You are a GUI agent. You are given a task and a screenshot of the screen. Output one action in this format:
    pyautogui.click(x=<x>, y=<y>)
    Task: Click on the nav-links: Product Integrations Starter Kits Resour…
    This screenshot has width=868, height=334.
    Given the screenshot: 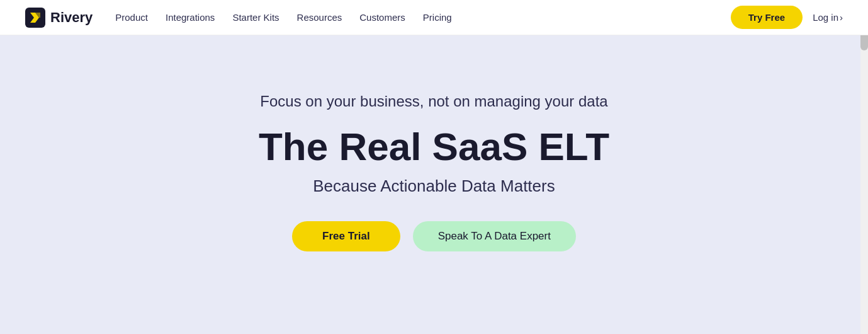 What is the action you would take?
    pyautogui.click(x=283, y=18)
    